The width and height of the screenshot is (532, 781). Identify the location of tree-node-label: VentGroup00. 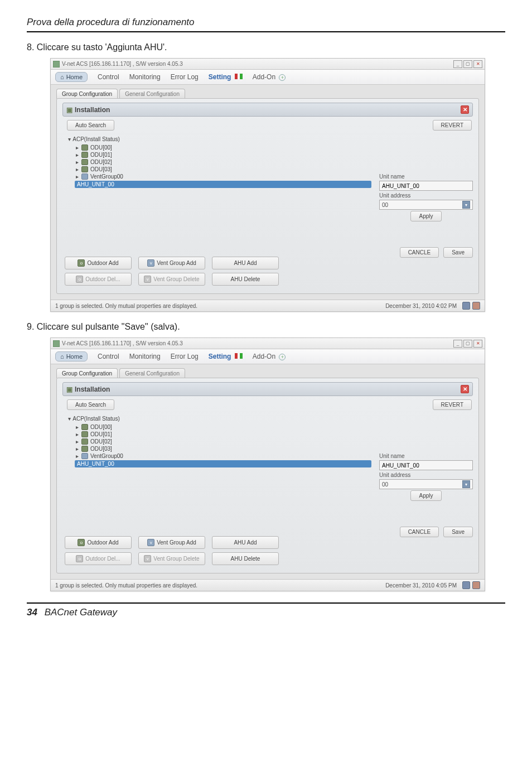
(107, 176).